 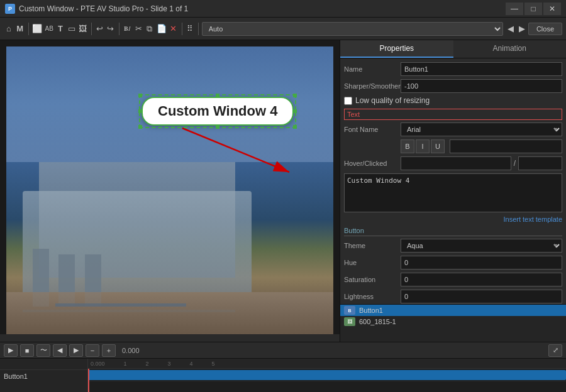 I want to click on timeline-toolbar: ▶ ■ 〜 ◀ ▶ − + 0.000 ⤢, so click(x=283, y=351).